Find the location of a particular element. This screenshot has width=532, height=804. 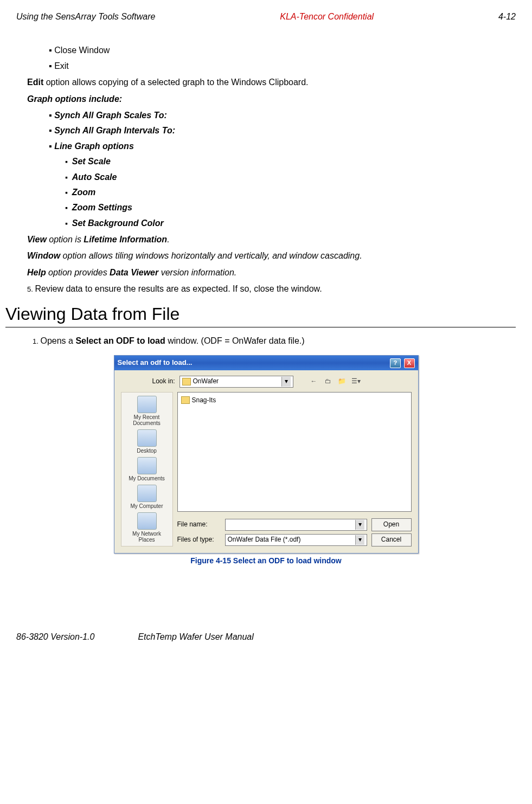

bullet-auto-scale: Auto Scale is located at coordinates (291, 177).